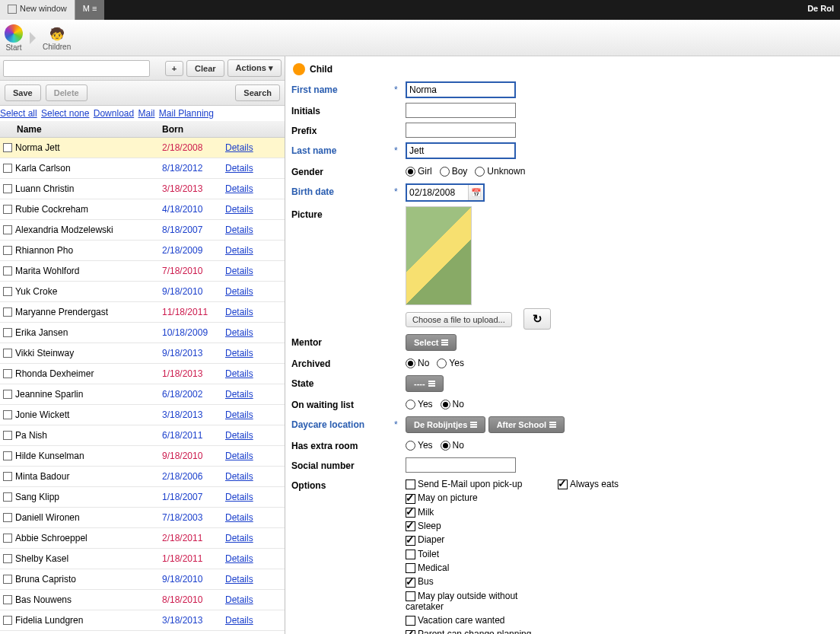  I want to click on select-none-link: Select none, so click(65, 113).